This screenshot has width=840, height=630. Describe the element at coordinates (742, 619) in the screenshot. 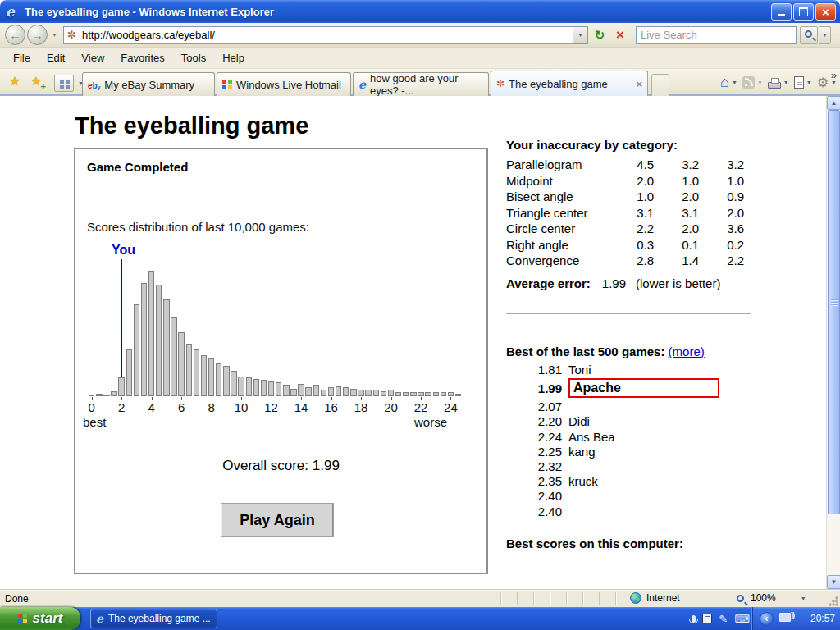

I see `keyboard-icon` at that location.